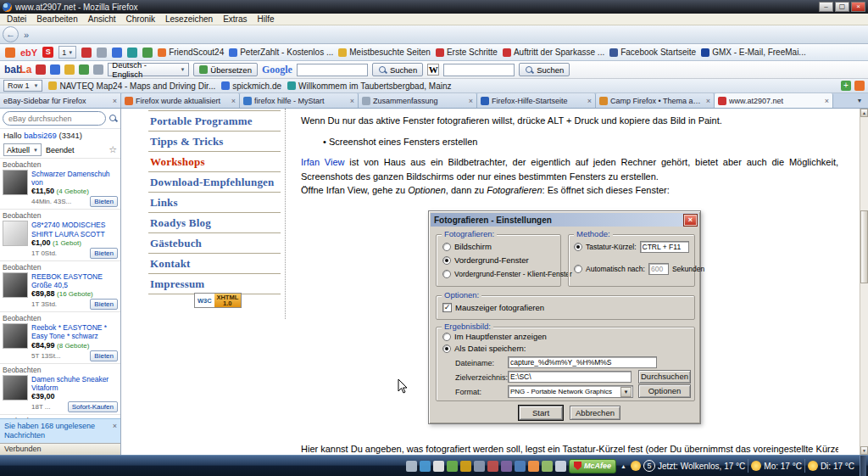 The image size is (868, 476). Describe the element at coordinates (214, 264) in the screenshot. I see `nav-kontakt: Kontakt` at that location.